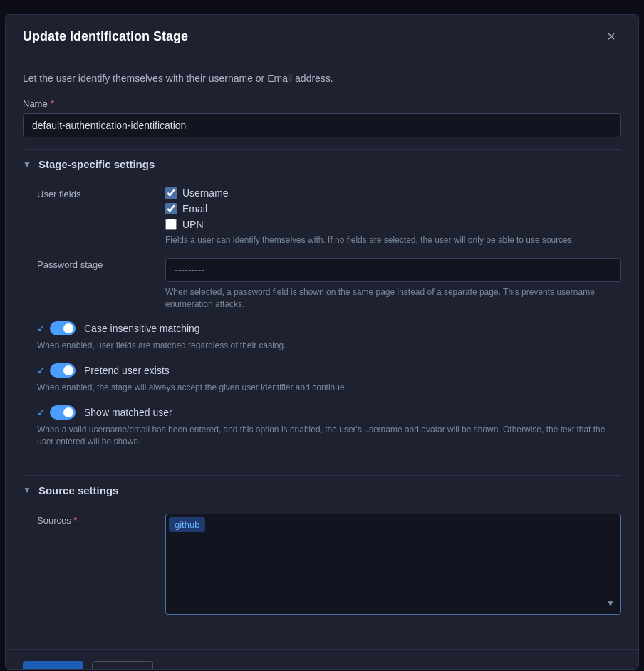 This screenshot has height=671, width=644. Describe the element at coordinates (393, 270) in the screenshot. I see `password-stage-input` at that location.